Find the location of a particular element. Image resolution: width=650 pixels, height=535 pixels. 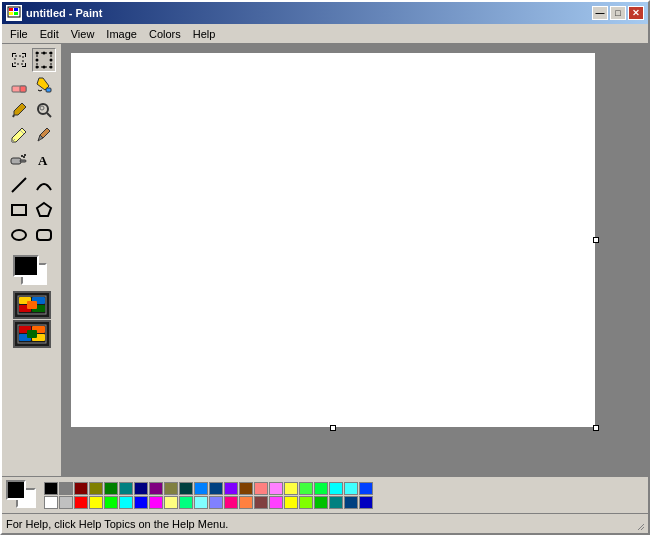

tool-curve is located at coordinates (44, 185).